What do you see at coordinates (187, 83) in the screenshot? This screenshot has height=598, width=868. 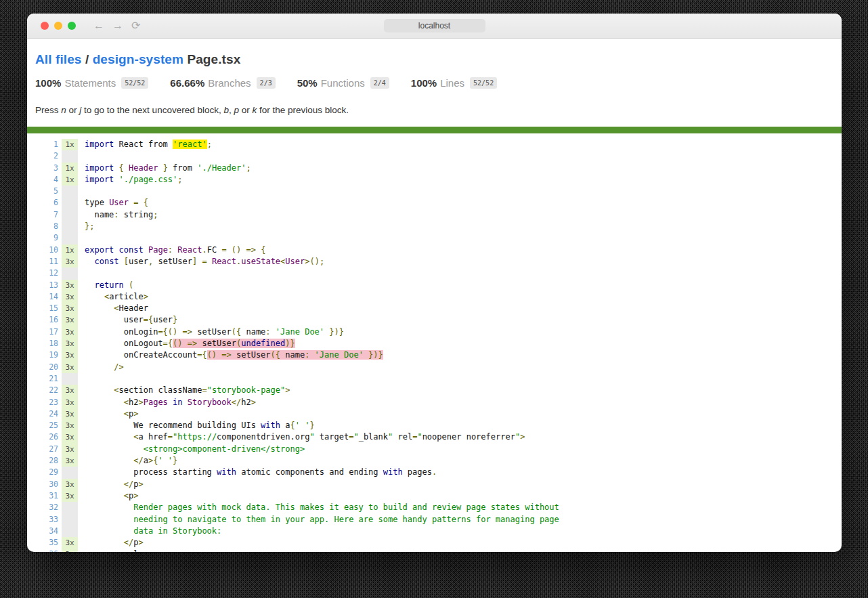 I see `branches-percent: 66.66%` at bounding box center [187, 83].